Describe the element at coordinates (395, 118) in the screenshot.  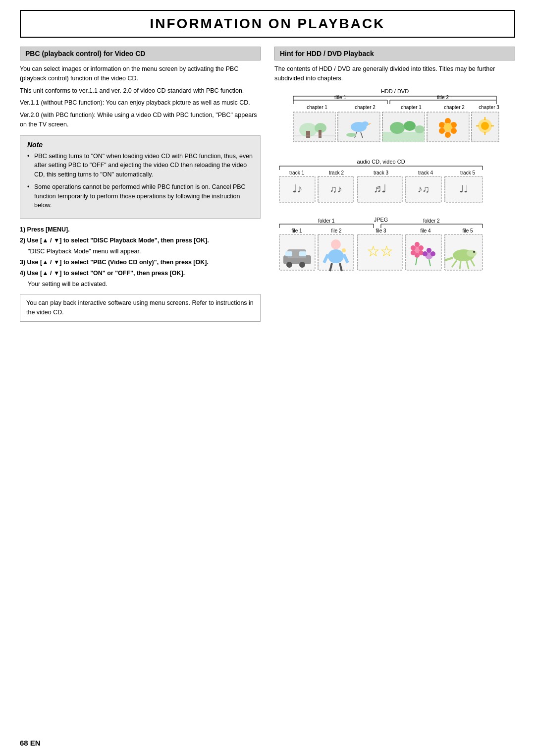
I see `hdd-dvd-diagram: HDD / DVD title 1 title 2` at that location.